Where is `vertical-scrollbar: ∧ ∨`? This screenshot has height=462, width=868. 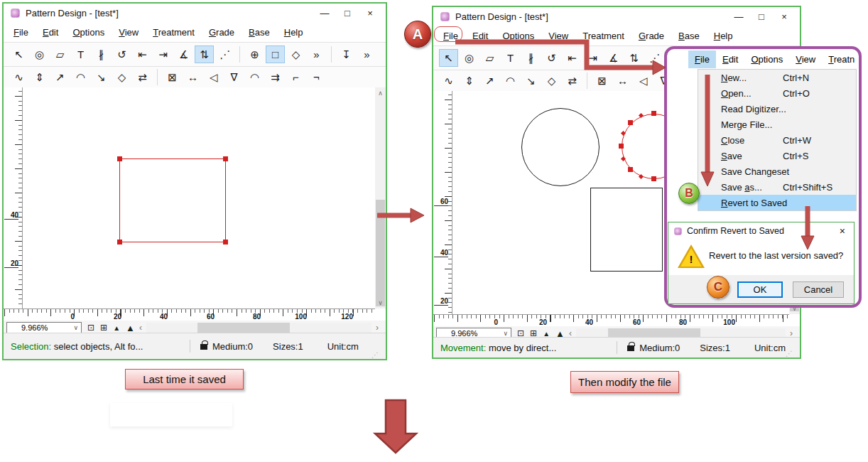 vertical-scrollbar: ∧ ∨ is located at coordinates (381, 198).